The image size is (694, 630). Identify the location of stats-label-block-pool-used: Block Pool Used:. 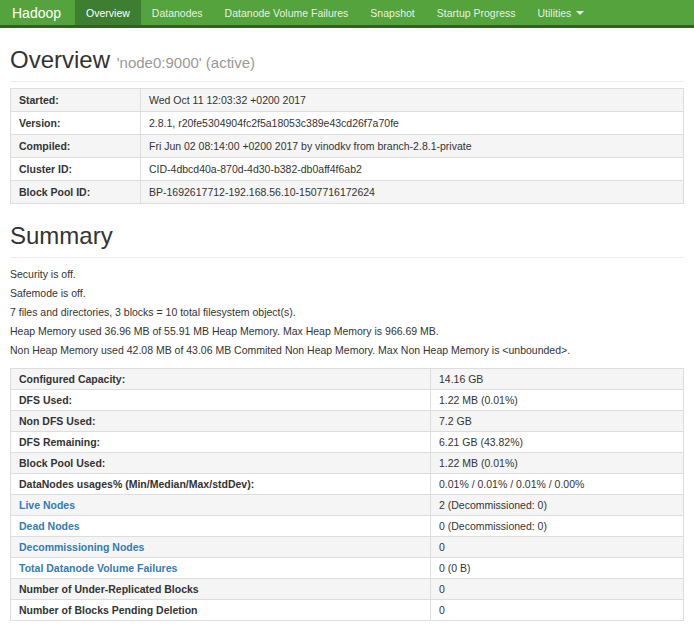
(221, 464).